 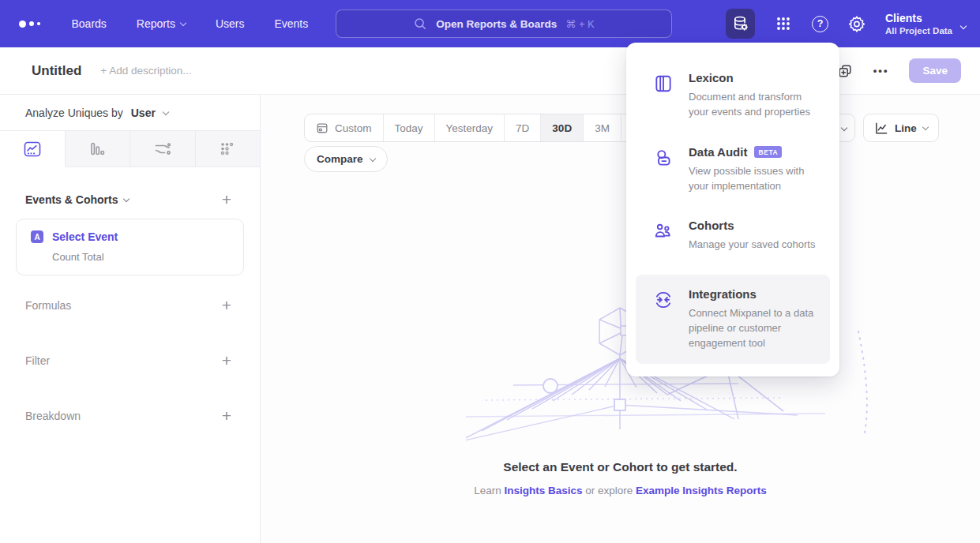 I want to click on formulas-label: Formulas, so click(x=48, y=305).